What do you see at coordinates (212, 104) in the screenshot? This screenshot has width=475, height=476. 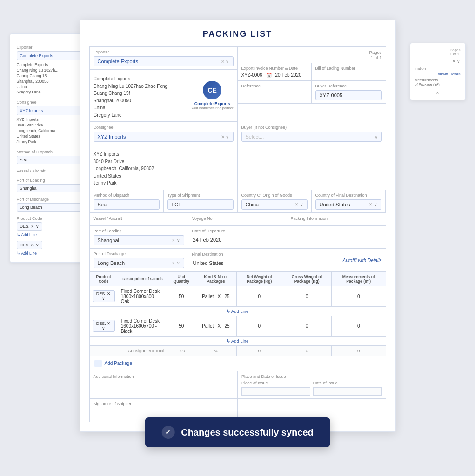 I see `logo-name: Complete Exports` at bounding box center [212, 104].